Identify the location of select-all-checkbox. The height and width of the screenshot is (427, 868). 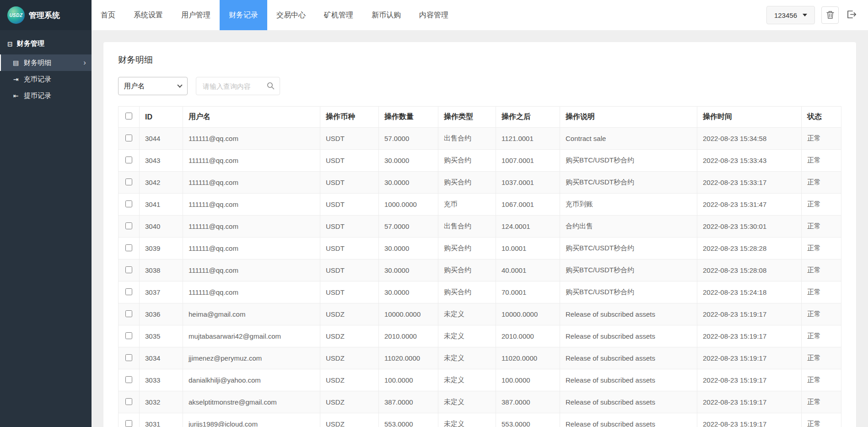
(129, 116).